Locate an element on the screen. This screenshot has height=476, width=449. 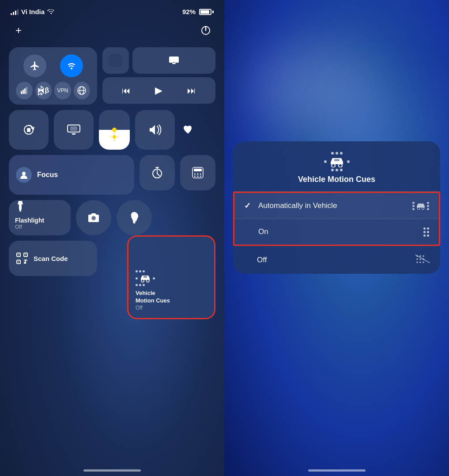
power-button is located at coordinates (206, 30).